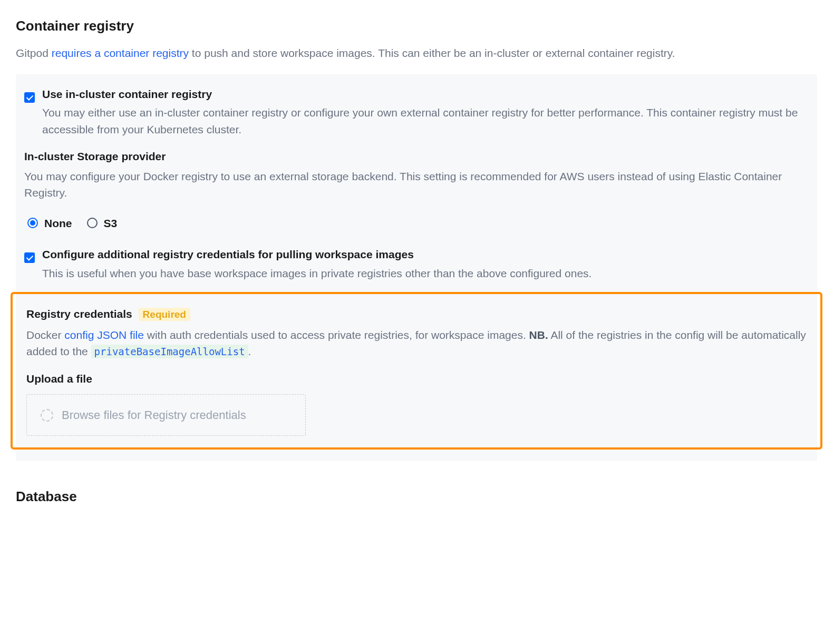 This screenshot has width=834, height=644. Describe the element at coordinates (50, 223) in the screenshot. I see `radio-none: None` at that location.